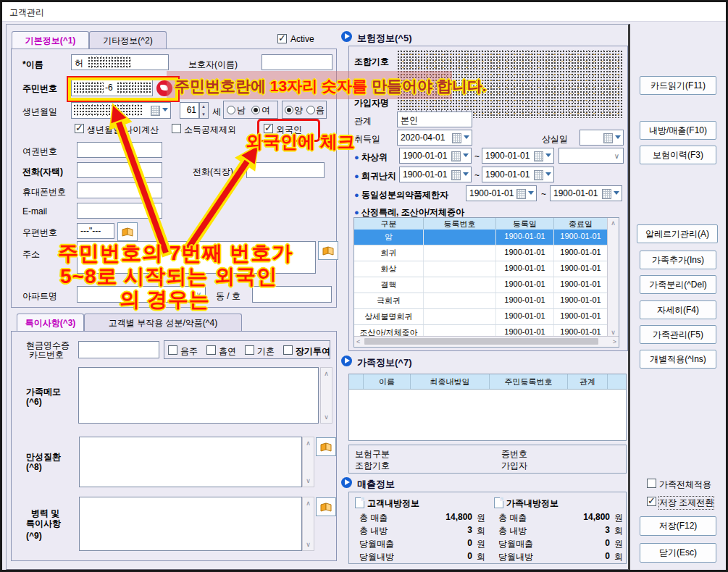 The height and width of the screenshot is (572, 728). Describe the element at coordinates (191, 462) in the screenshot. I see `chronic-textarea` at that location.